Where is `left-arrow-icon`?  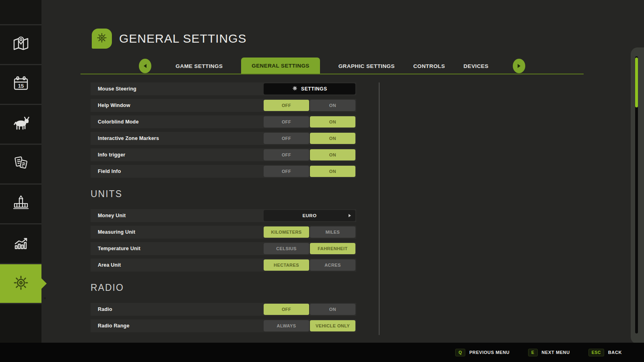 left-arrow-icon is located at coordinates (145, 66).